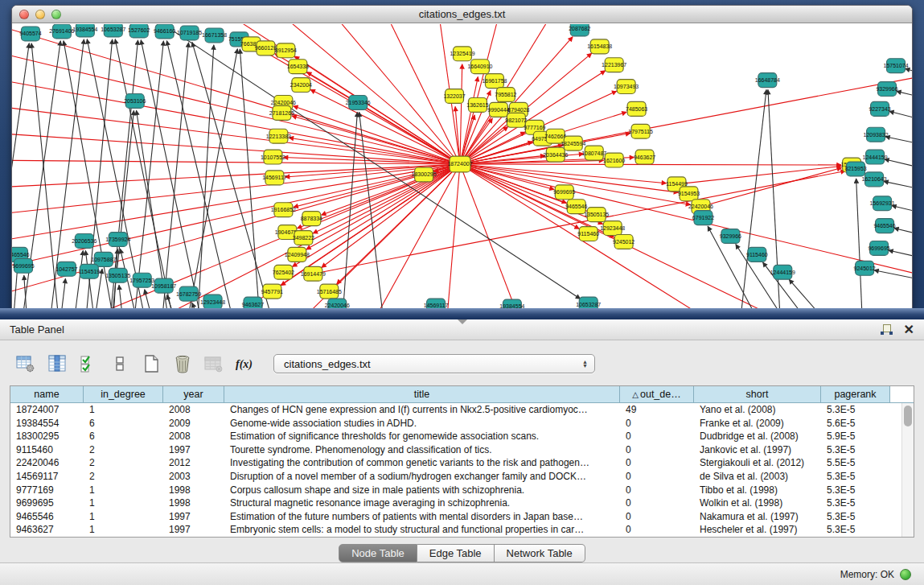 The height and width of the screenshot is (585, 924). Describe the element at coordinates (758, 394) in the screenshot. I see `column-header-short: short` at that location.